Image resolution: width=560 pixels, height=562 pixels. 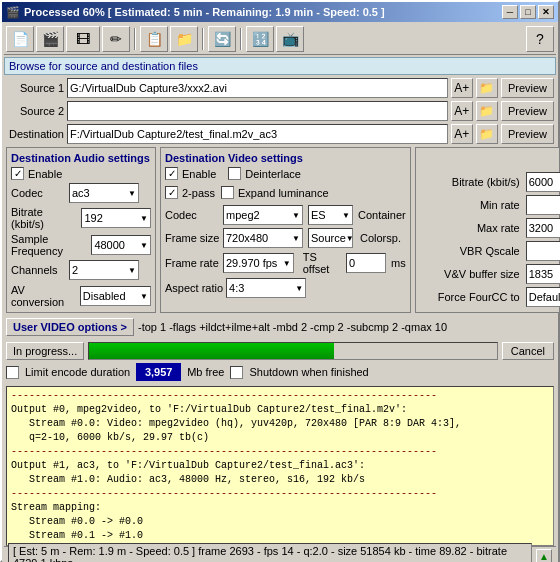 What do you see at coordinates (228, 192) in the screenshot?
I see `expandlum-checkbox` at bounding box center [228, 192].